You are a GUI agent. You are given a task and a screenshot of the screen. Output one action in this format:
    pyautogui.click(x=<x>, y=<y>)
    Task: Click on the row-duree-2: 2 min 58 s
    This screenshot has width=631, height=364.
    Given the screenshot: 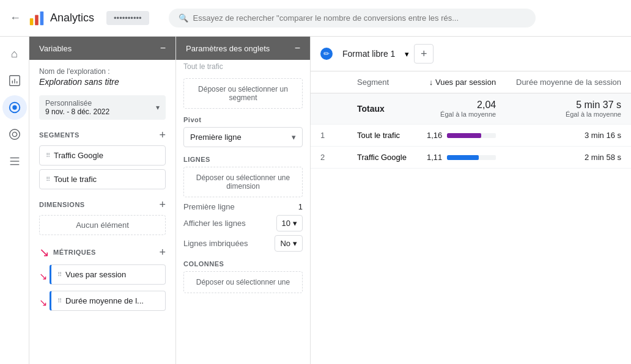 What is the action you would take?
    pyautogui.click(x=569, y=158)
    